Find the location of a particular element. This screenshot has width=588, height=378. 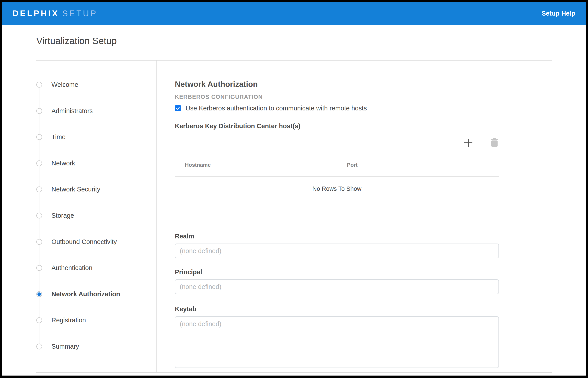

delete-kdc-host-button is located at coordinates (494, 143).